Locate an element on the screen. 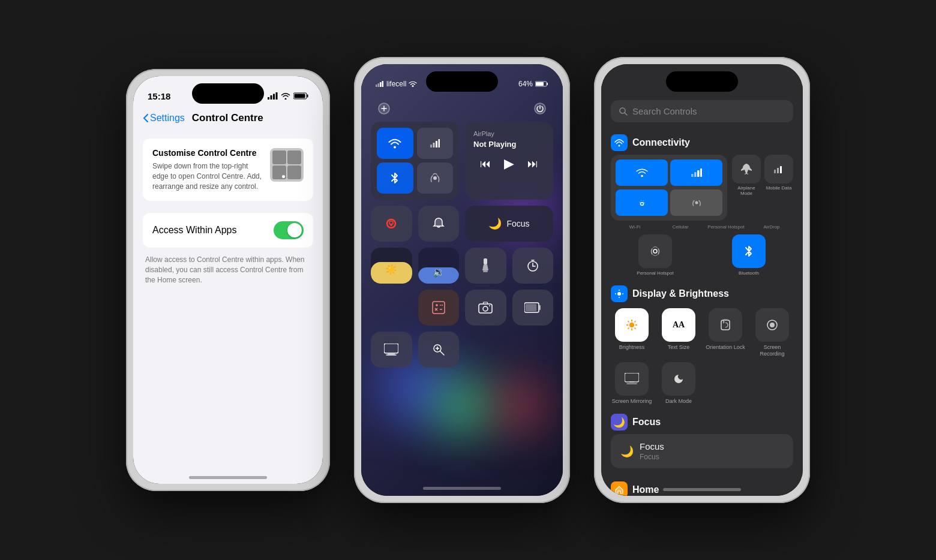  search-bar: Search Controls is located at coordinates (702, 112).